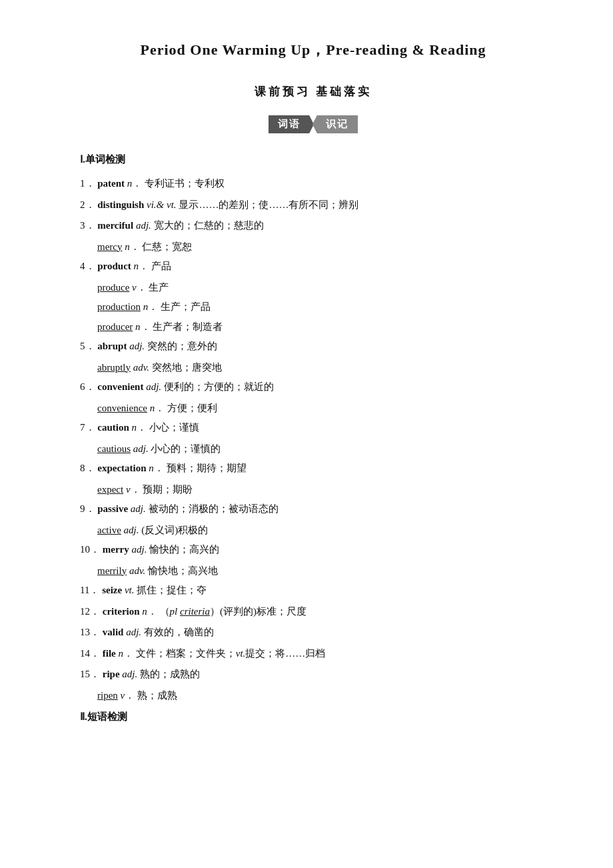 The width and height of the screenshot is (613, 868). I want to click on word-en: convenient, so click(120, 387).